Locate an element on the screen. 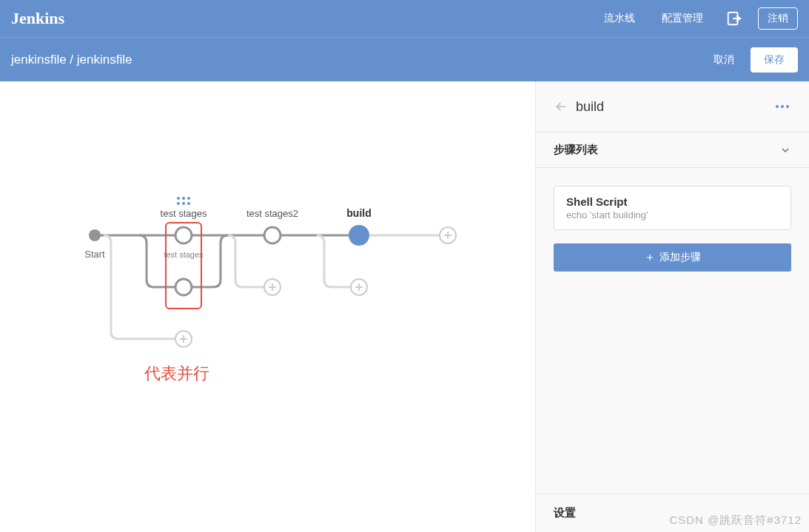 The height and width of the screenshot is (532, 809). logout-button: 注销 is located at coordinates (778, 18).